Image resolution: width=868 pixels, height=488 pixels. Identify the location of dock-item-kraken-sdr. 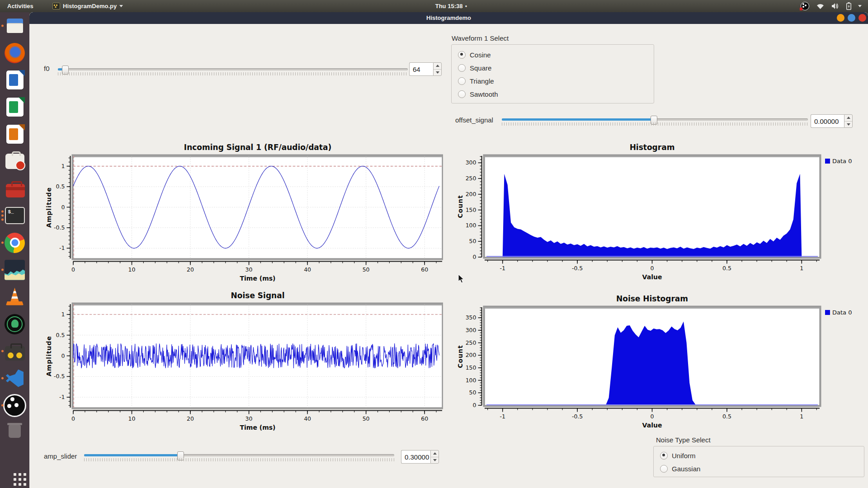
(14, 324).